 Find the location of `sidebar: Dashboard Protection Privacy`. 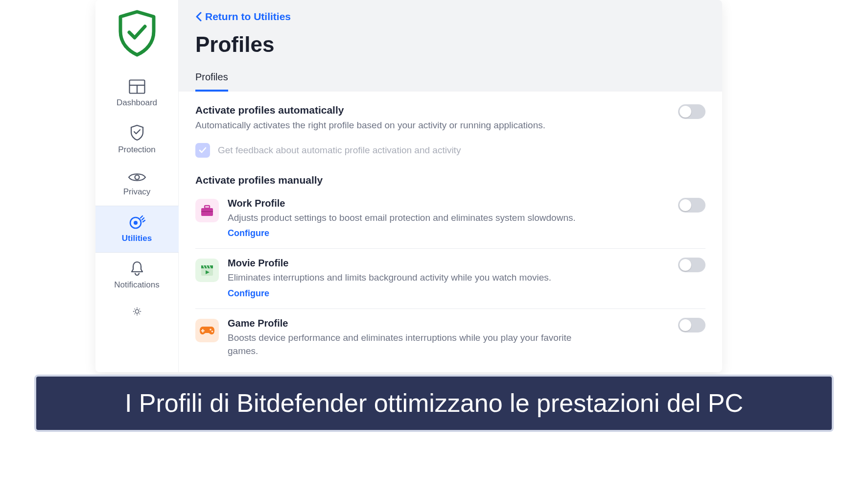

sidebar: Dashboard Protection Privacy is located at coordinates (137, 186).